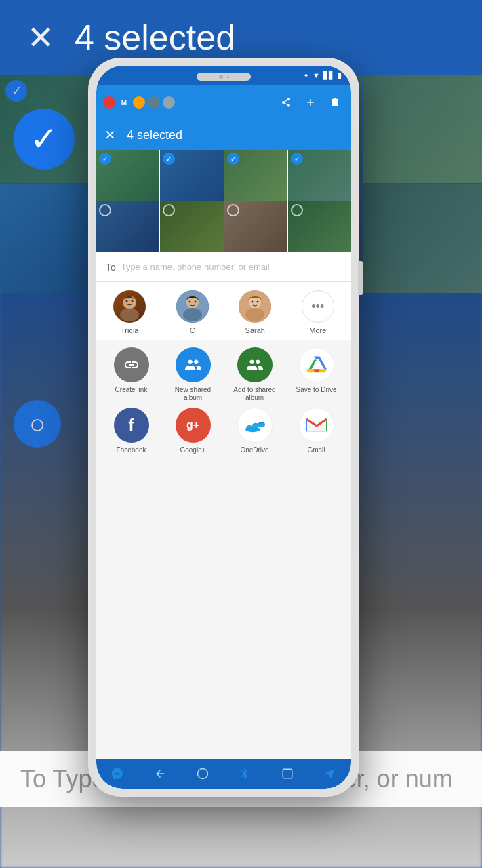  What do you see at coordinates (127, 175) in the screenshot?
I see `photo-1: ✓` at bounding box center [127, 175].